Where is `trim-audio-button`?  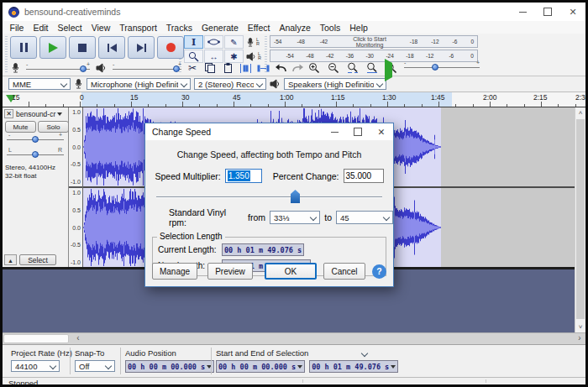
trim-audio-button is located at coordinates (245, 68).